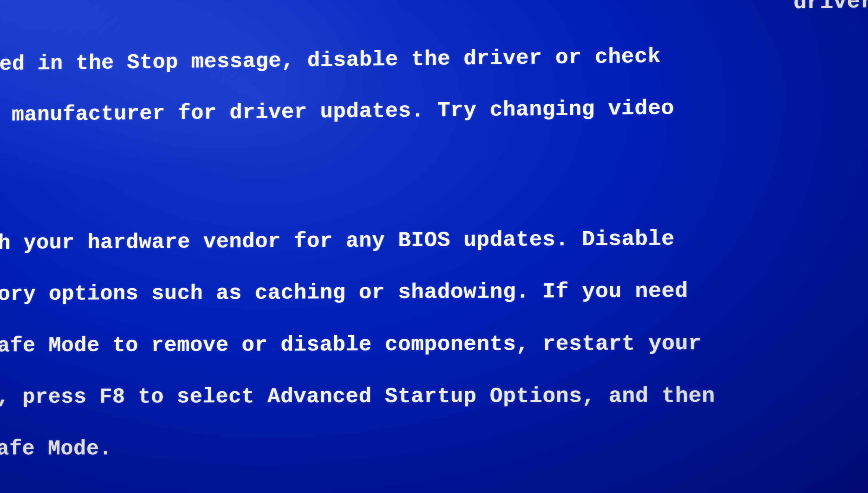 The image size is (868, 493). I want to click on bsod-line: h the manufacturer for driver updates. T…, so click(434, 110).